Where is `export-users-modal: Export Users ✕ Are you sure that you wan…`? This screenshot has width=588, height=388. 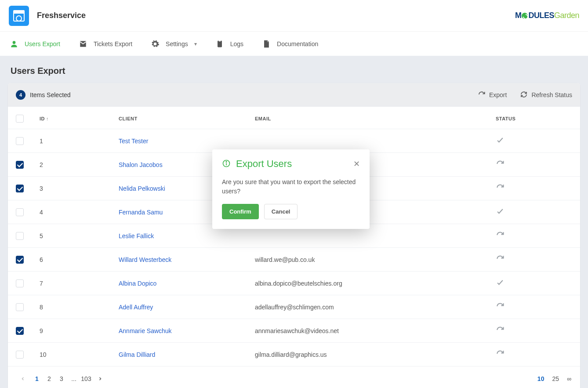 export-users-modal: Export Users ✕ Are you sure that you wan… is located at coordinates (291, 189).